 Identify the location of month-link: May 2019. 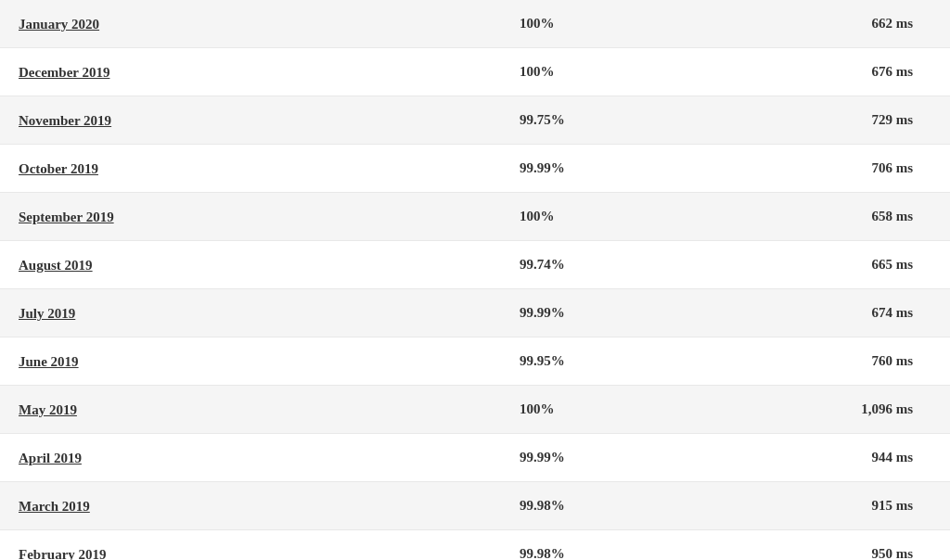
(48, 410).